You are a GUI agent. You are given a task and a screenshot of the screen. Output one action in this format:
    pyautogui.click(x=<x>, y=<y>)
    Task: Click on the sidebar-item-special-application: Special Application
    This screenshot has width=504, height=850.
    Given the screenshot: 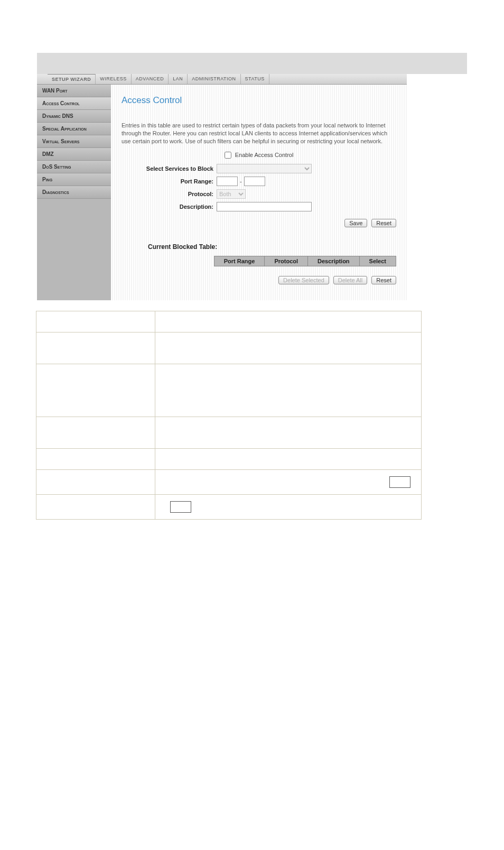 What is the action you would take?
    pyautogui.click(x=74, y=129)
    